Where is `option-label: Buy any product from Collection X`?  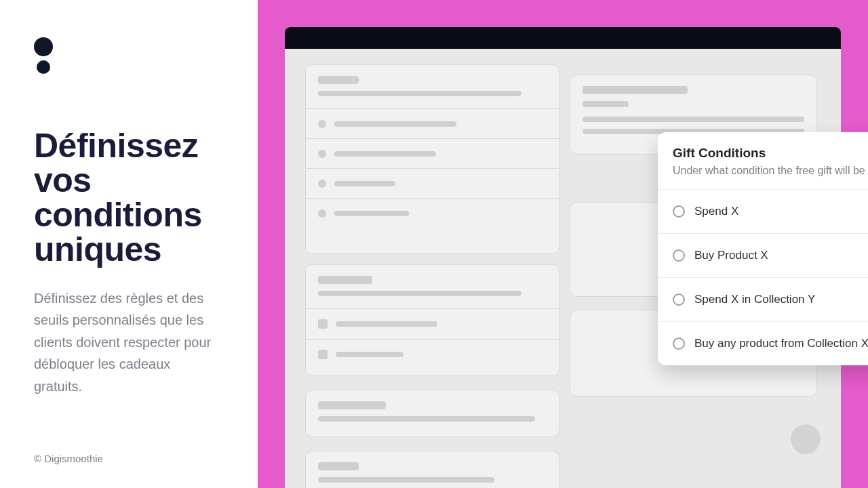
option-label: Buy any product from Collection X is located at coordinates (781, 344).